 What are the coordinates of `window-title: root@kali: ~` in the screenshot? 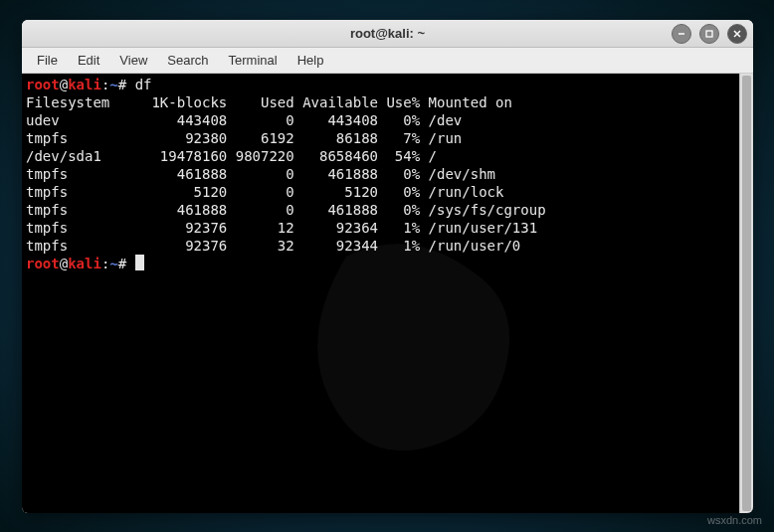 It's located at (388, 34).